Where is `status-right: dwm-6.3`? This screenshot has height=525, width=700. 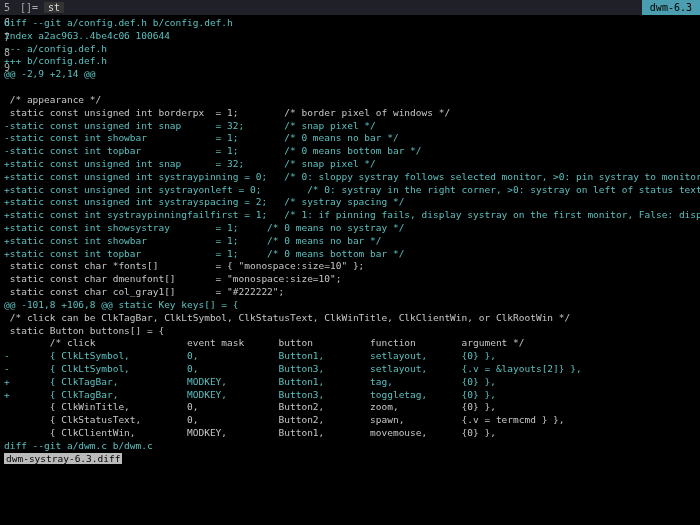 status-right: dwm-6.3 is located at coordinates (671, 8).